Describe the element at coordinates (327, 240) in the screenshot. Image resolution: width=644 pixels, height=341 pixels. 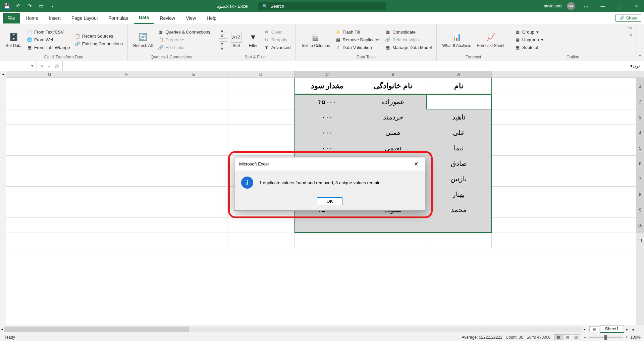
I see `cell-C11` at that location.